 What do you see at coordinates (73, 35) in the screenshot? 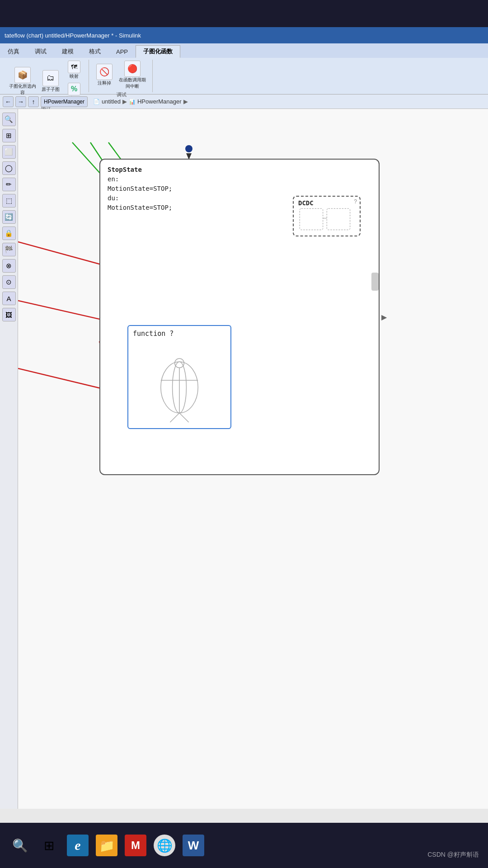
I see `title-text: tateflow (chart) untitled/HPowerManager …` at bounding box center [73, 35].